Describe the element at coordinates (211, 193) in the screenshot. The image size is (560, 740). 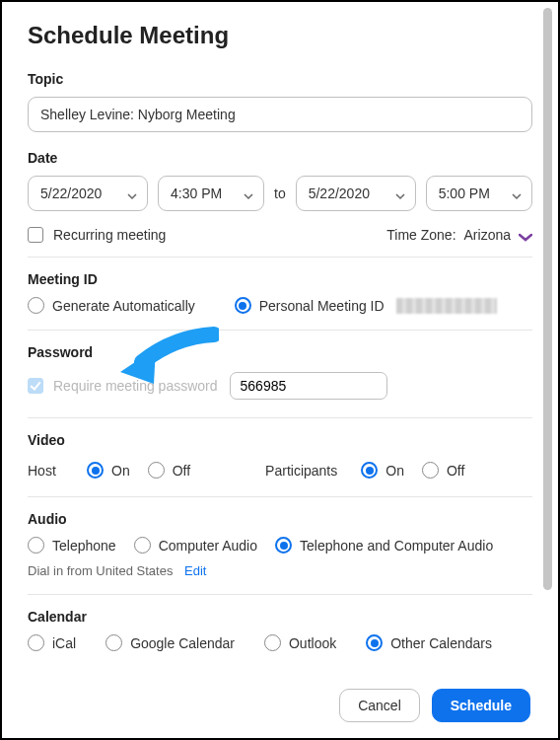
I see `start-time-select: 4:30 PM` at that location.